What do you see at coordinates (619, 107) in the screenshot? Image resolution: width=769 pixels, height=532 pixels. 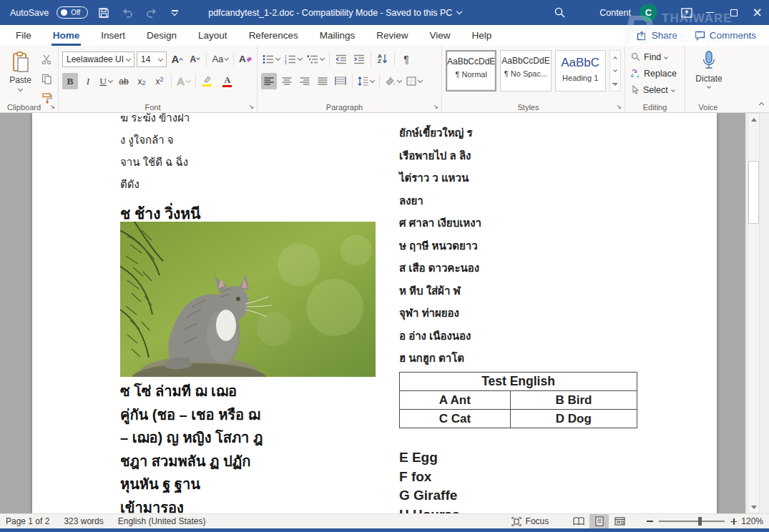 I see `styles-dialog-launcher: ↘` at bounding box center [619, 107].